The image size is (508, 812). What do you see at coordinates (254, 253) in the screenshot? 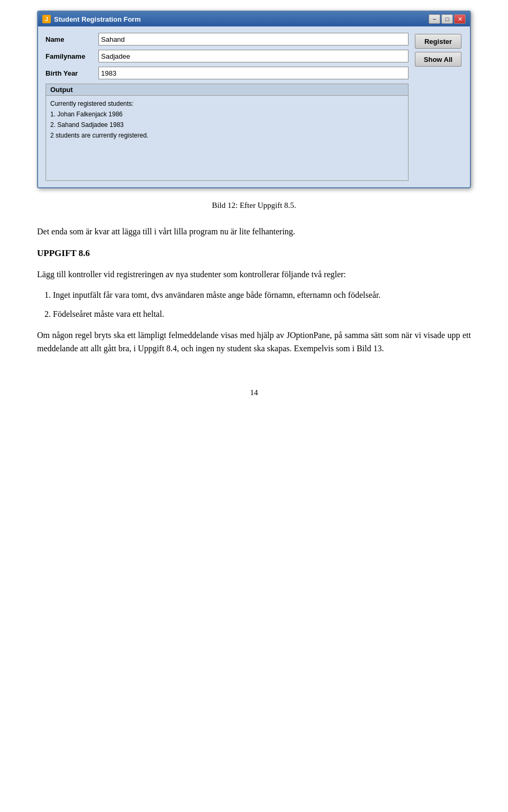
I see `section-heading: UPPGIFT 8.6` at bounding box center [254, 253].